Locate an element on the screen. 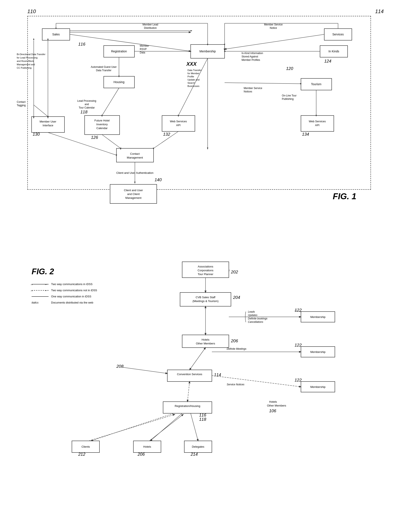 This screenshot has height=532, width=411. svg-text: Bi-Directional Data Transfer is located at coordinates (31, 54).